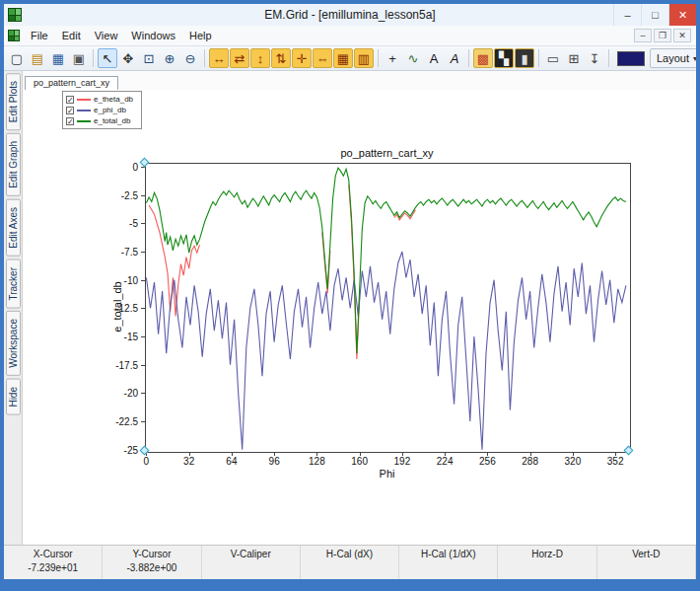  Describe the element at coordinates (79, 58) in the screenshot. I see `print-button: ▣` at that location.